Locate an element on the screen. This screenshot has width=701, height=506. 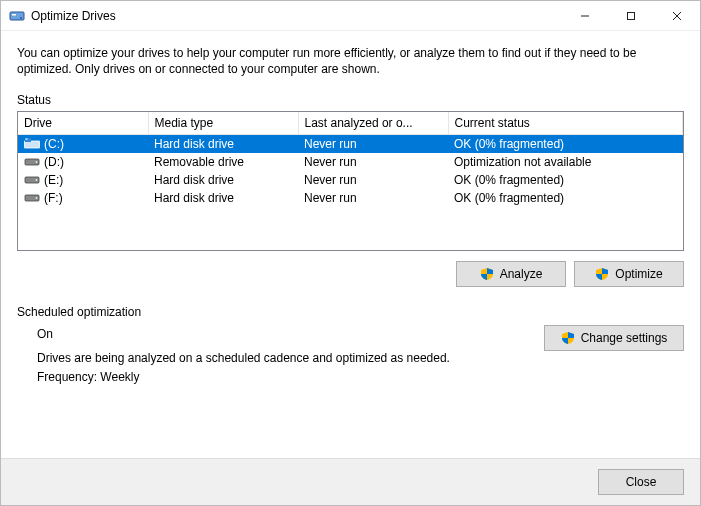
table-row: (F:)Hard disk driveNever runOK (0% fragm… is located at coordinates (350, 198).